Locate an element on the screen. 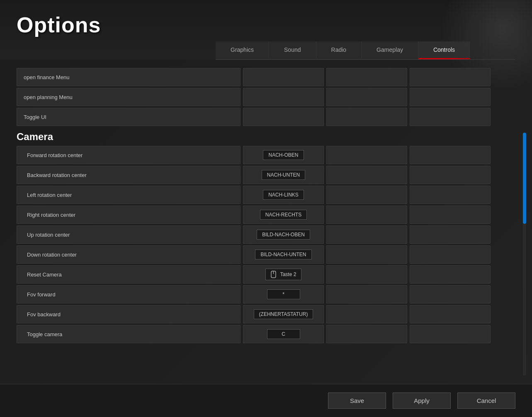 The image size is (532, 417). row-label-backward-rot: Backward rotation center is located at coordinates (129, 175).